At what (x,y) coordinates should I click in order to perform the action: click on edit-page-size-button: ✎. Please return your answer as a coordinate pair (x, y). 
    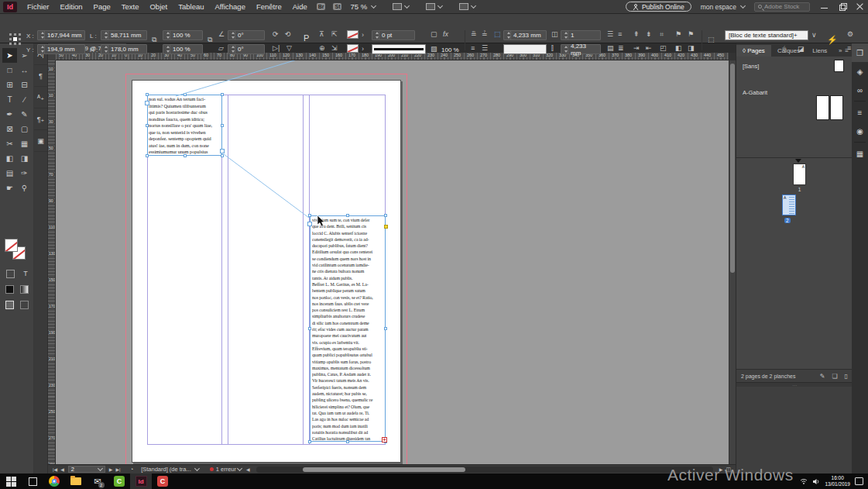
    Looking at the image, I should click on (822, 377).